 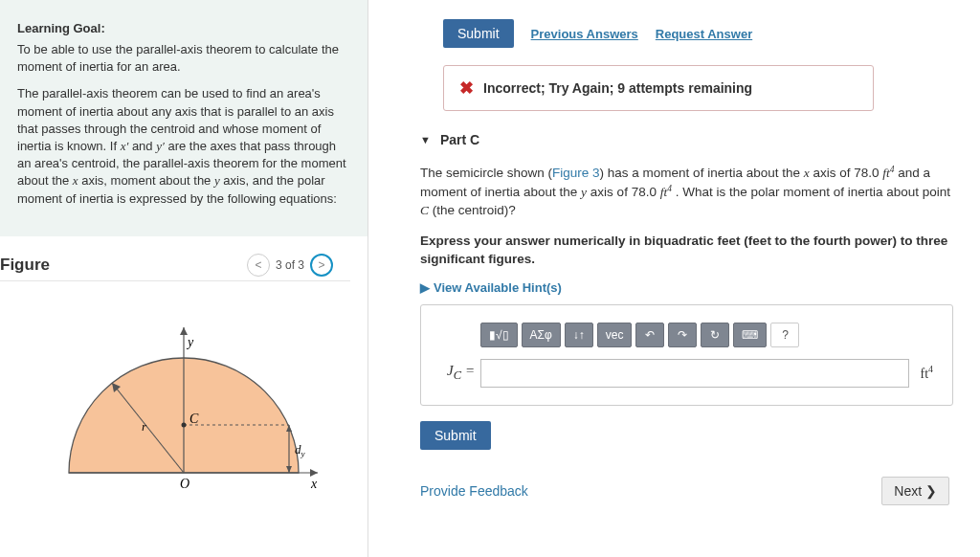 What do you see at coordinates (915, 491) in the screenshot?
I see `next-button: Next ❯` at bounding box center [915, 491].